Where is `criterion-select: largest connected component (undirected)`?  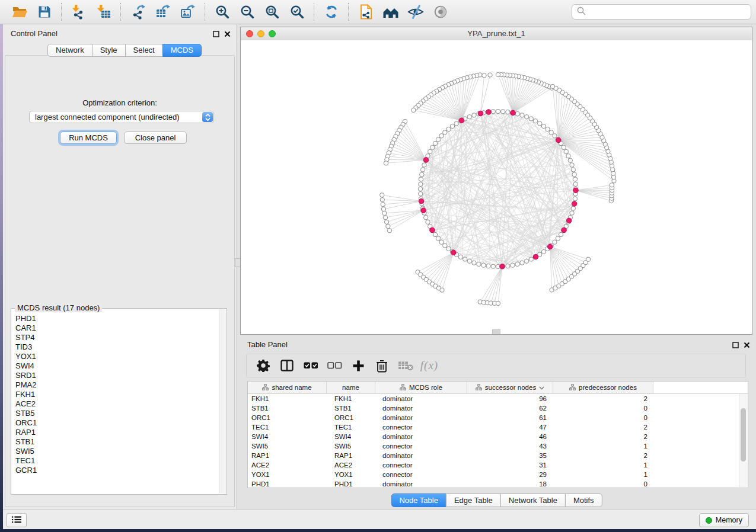
criterion-select: largest connected component (undirected) is located at coordinates (122, 117).